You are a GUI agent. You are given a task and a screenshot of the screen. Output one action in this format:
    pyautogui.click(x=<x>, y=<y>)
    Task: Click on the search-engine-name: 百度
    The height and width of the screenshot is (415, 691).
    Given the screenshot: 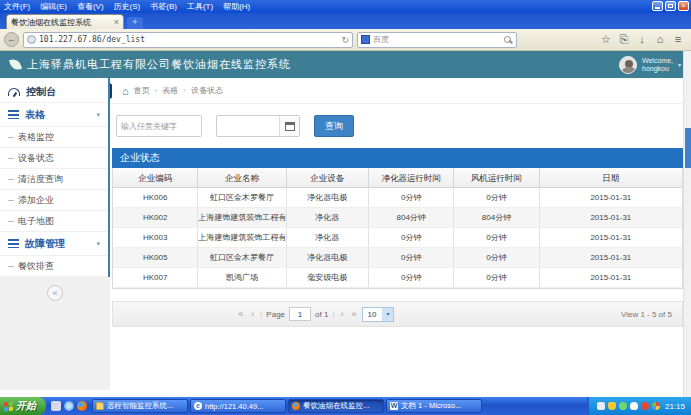 What is the action you would take?
    pyautogui.click(x=436, y=40)
    